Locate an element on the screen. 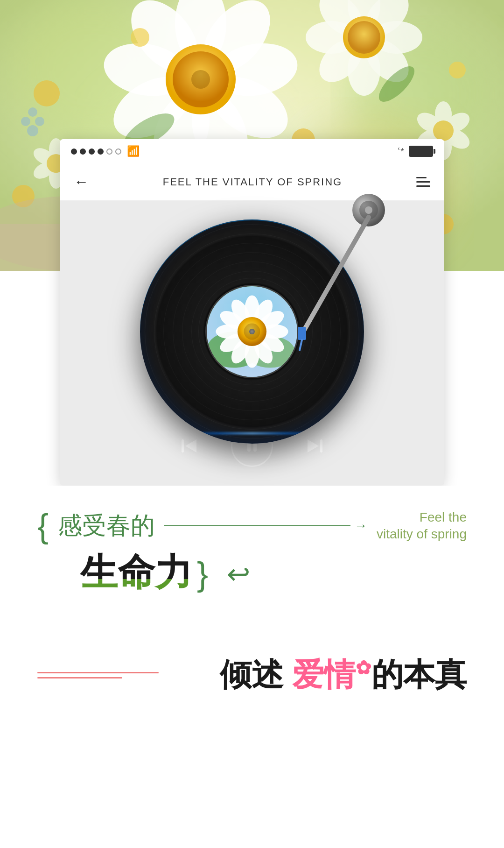 The width and height of the screenshot is (504, 848). pink-lines is located at coordinates (98, 675).